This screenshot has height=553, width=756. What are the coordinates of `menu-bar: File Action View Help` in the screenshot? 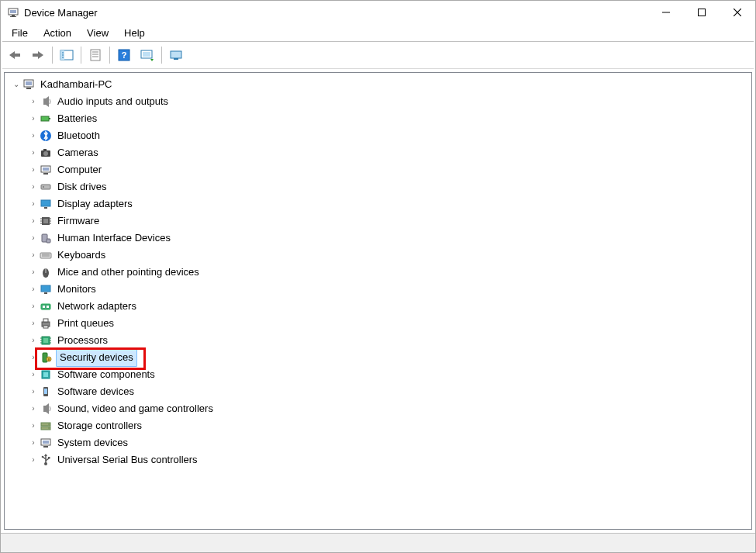 It's located at (378, 33).